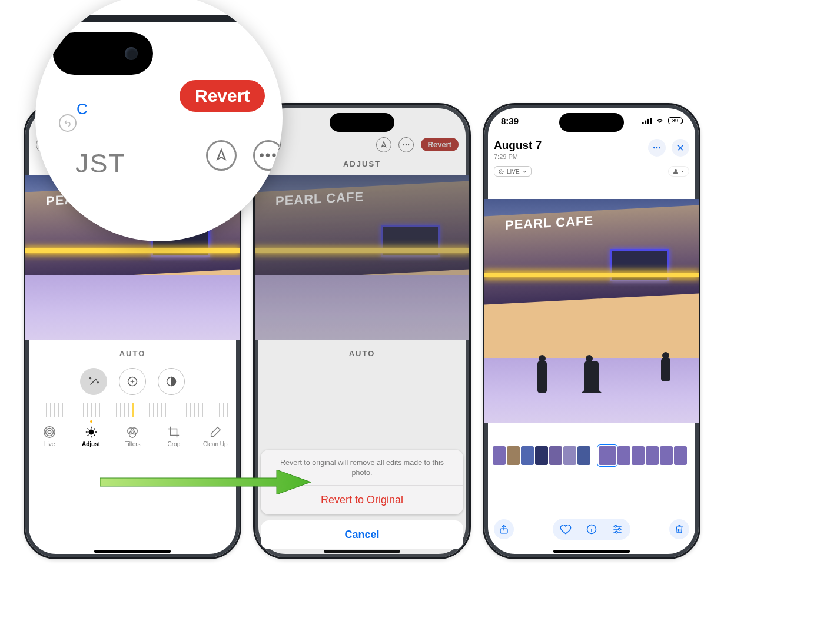 The image size is (817, 644). What do you see at coordinates (215, 432) in the screenshot?
I see `eraser-icon` at bounding box center [215, 432].